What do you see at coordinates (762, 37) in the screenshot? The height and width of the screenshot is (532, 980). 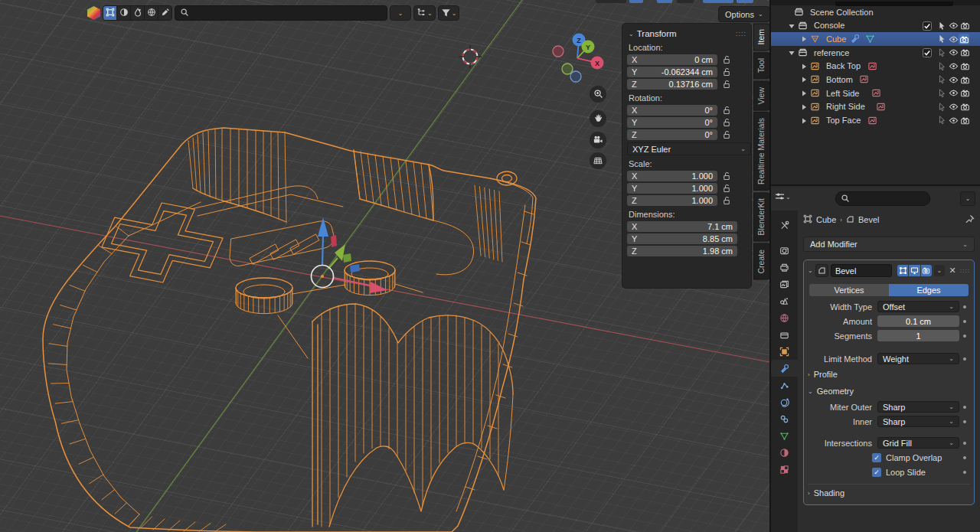 I see `sidebar-tab-item: Item` at bounding box center [762, 37].